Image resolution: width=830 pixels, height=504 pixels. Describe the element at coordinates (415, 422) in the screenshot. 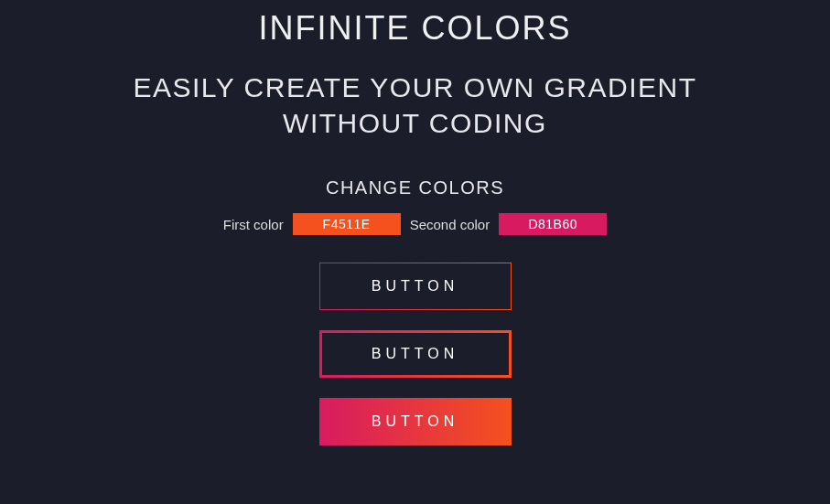

I see `gradient-button-solid: BUTTON` at that location.